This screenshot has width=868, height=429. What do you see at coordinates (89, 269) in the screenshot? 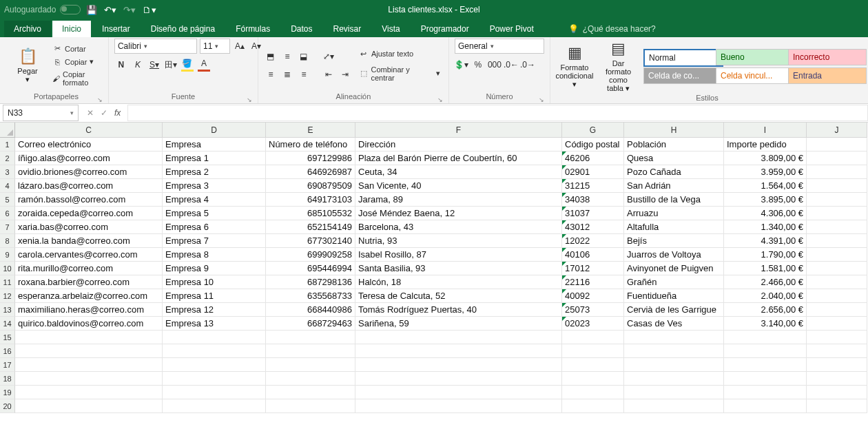
I see `cell: rita.murillo@correo.com` at bounding box center [89, 269].